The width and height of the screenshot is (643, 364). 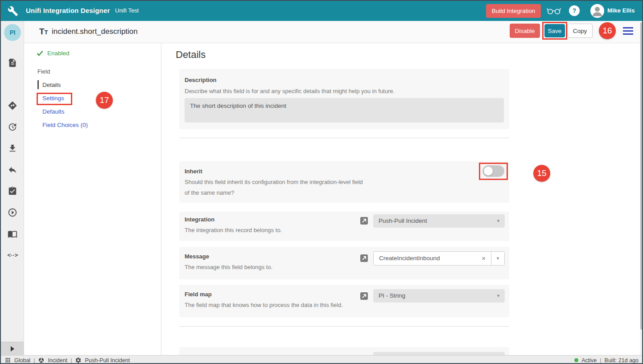 What do you see at coordinates (12, 234) in the screenshot?
I see `book-icon` at bounding box center [12, 234].